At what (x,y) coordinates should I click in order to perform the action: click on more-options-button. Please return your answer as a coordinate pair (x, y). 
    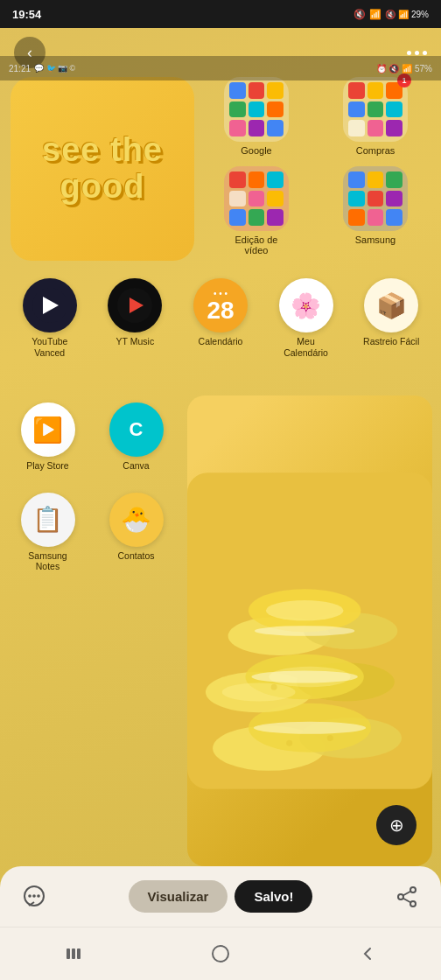
    Looking at the image, I should click on (416, 52).